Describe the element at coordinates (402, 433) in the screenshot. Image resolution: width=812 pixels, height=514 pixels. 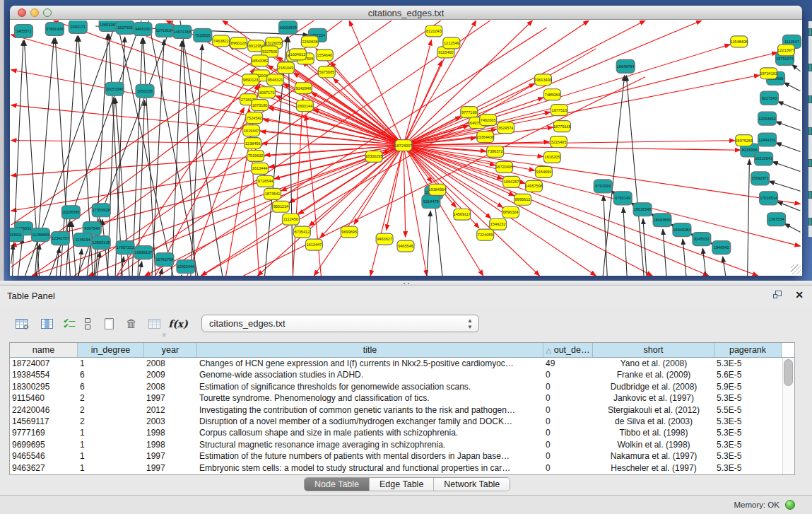
I see `table-row: 977716911998Corpus callosum shape and si…` at that location.